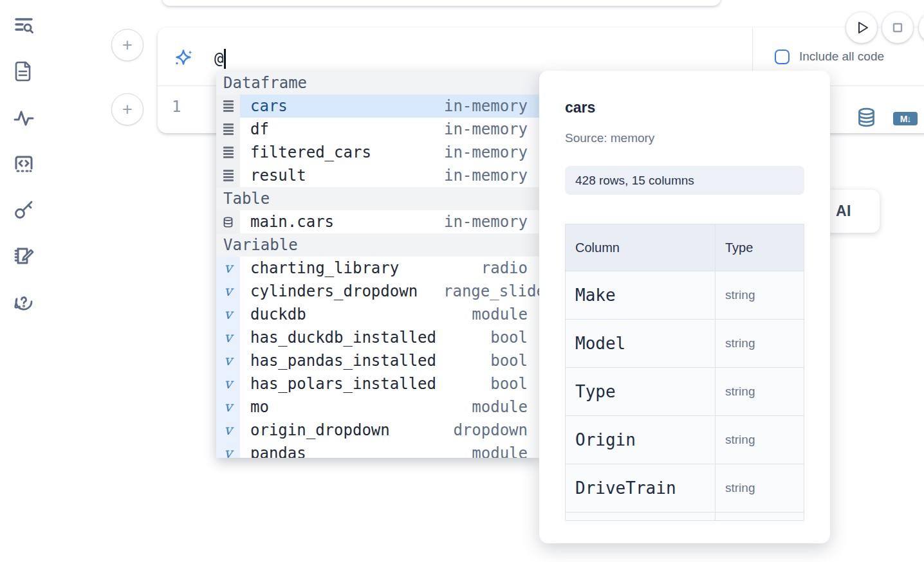 The height and width of the screenshot is (562, 924). What do you see at coordinates (127, 109) in the screenshot?
I see `add-cell-button-bottom: +` at bounding box center [127, 109].